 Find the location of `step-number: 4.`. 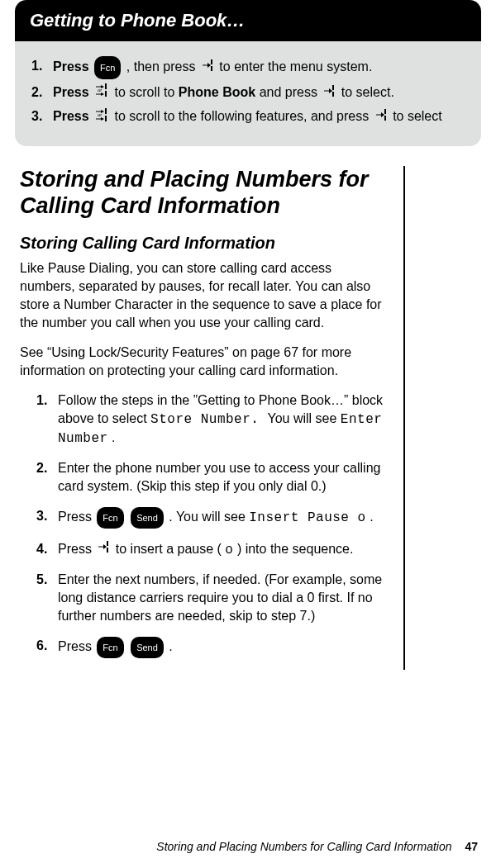

step-number: 4. is located at coordinates (47, 550).